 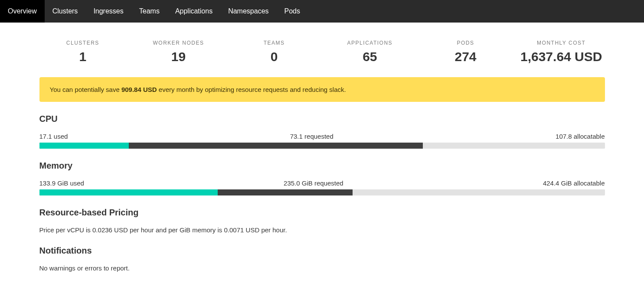 I want to click on savings-banner: You can potentially save 909.84 USD ever…, so click(x=322, y=89).